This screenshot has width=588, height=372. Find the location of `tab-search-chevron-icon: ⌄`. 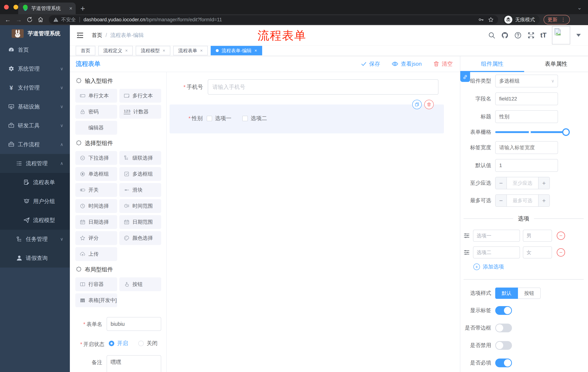

tab-search-chevron-icon: ⌄ is located at coordinates (580, 8).